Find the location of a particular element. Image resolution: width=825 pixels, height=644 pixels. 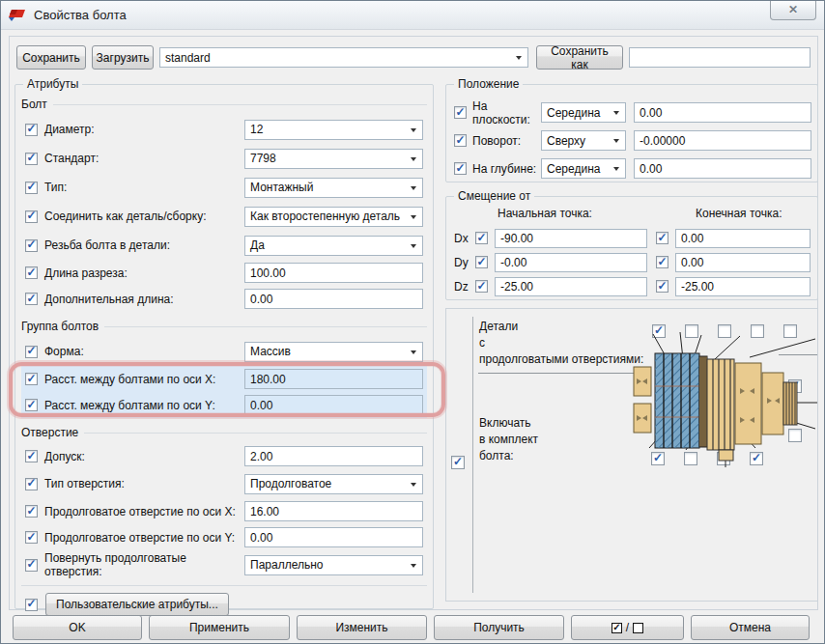

offset-row-dy: Dy is located at coordinates (633, 263).